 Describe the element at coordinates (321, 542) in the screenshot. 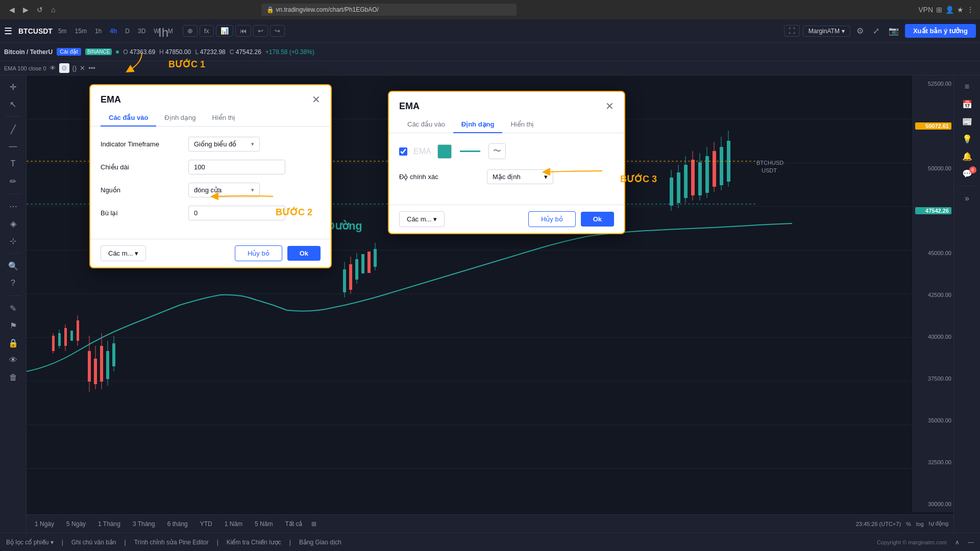

I see `trading-panel-button: Bảng Giao dịch` at that location.